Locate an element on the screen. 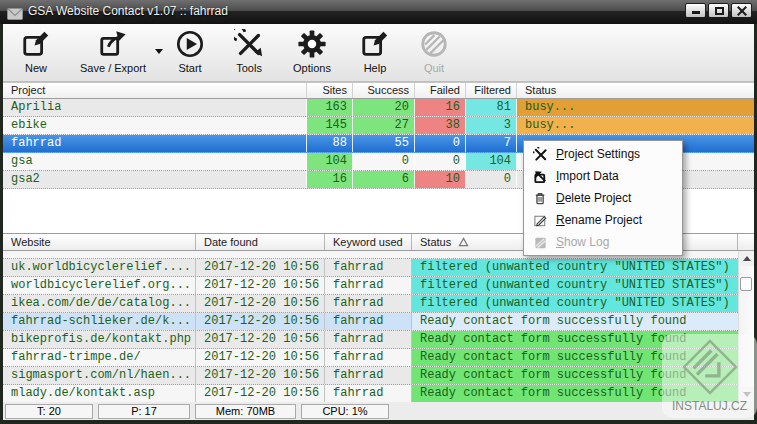 The image size is (757, 424). gear-icon is located at coordinates (312, 44).